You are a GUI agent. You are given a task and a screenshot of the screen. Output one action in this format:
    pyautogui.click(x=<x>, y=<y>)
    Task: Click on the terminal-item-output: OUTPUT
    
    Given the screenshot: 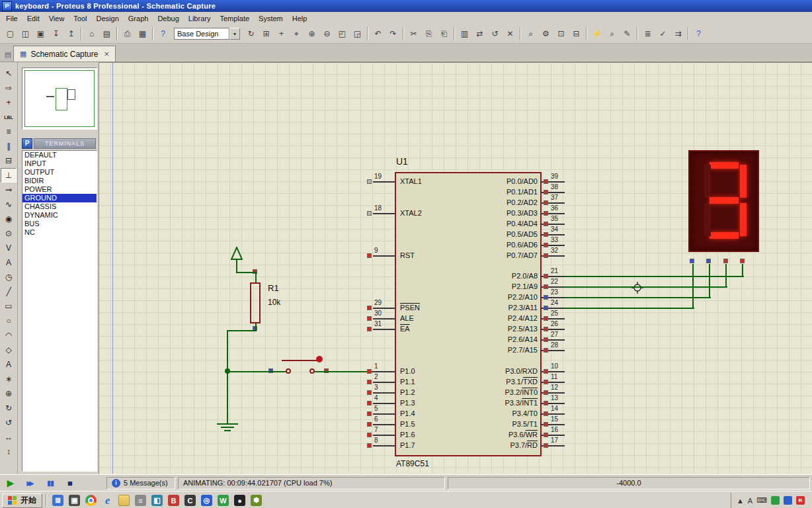 What is the action you would take?
    pyautogui.click(x=60, y=172)
    